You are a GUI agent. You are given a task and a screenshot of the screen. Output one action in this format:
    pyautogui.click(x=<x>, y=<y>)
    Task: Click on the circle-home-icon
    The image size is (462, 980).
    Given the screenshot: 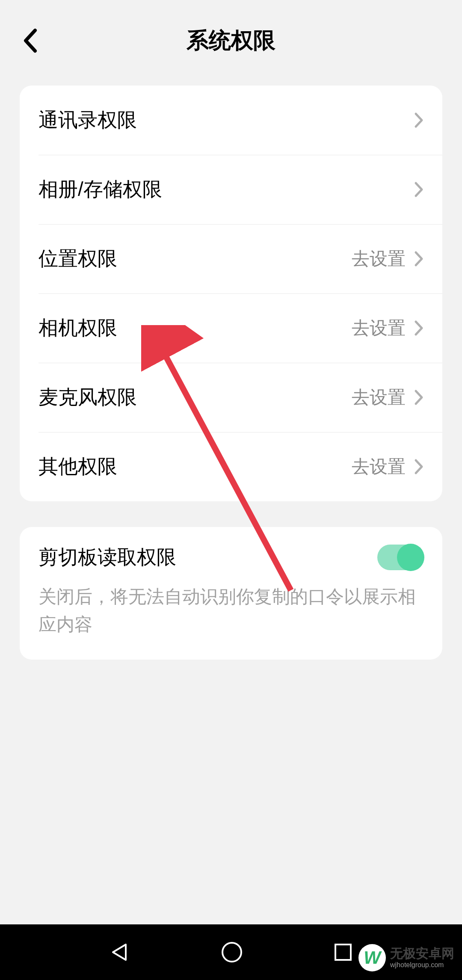 What is the action you would take?
    pyautogui.click(x=232, y=952)
    